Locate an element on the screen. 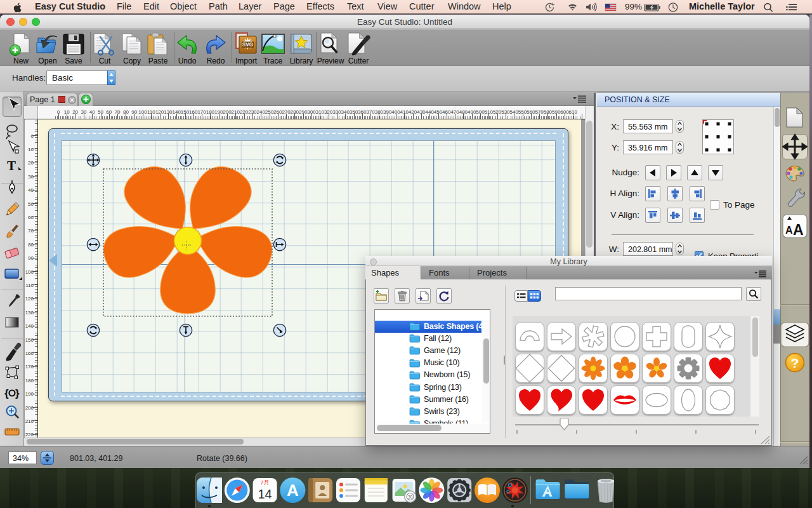  svg-text: 530 is located at coordinates (506, 112).